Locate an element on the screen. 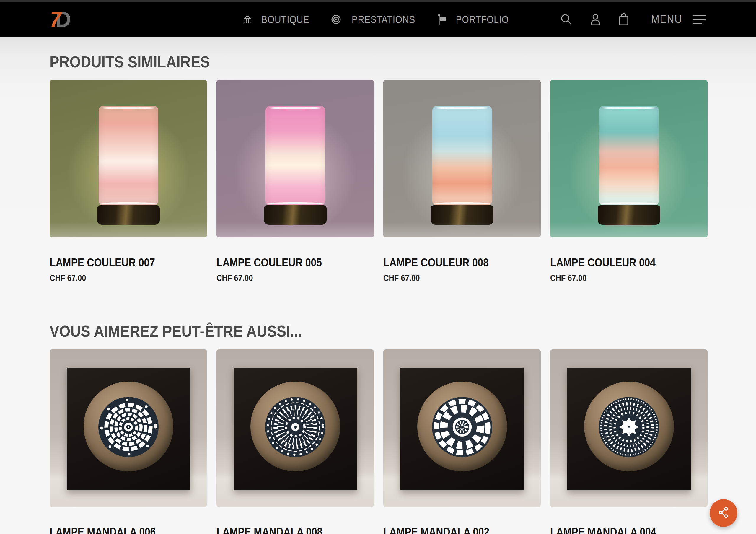 The image size is (756, 534). share-icon is located at coordinates (724, 513).